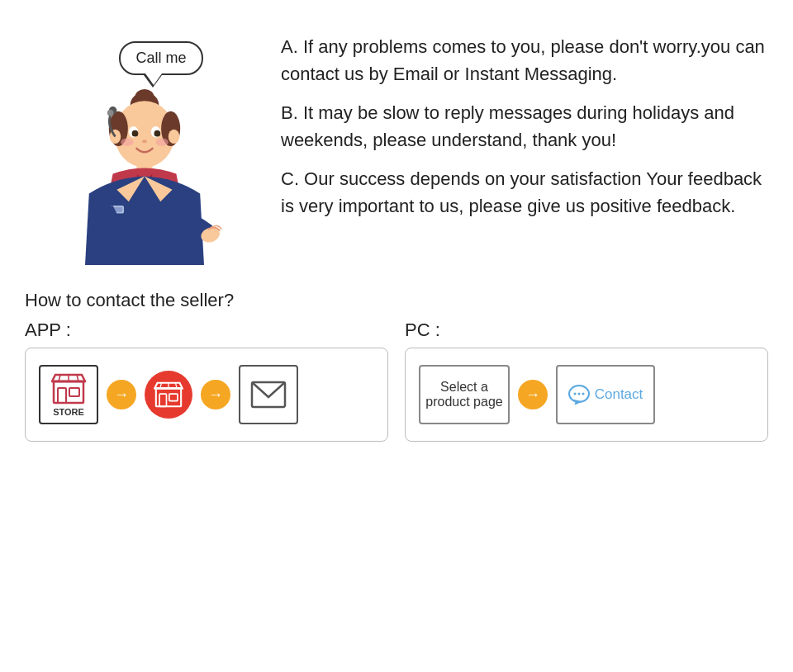 This screenshot has width=793, height=672. Describe the element at coordinates (525, 192) in the screenshot. I see `point-c: C. Our success depends on your satisfact…` at that location.